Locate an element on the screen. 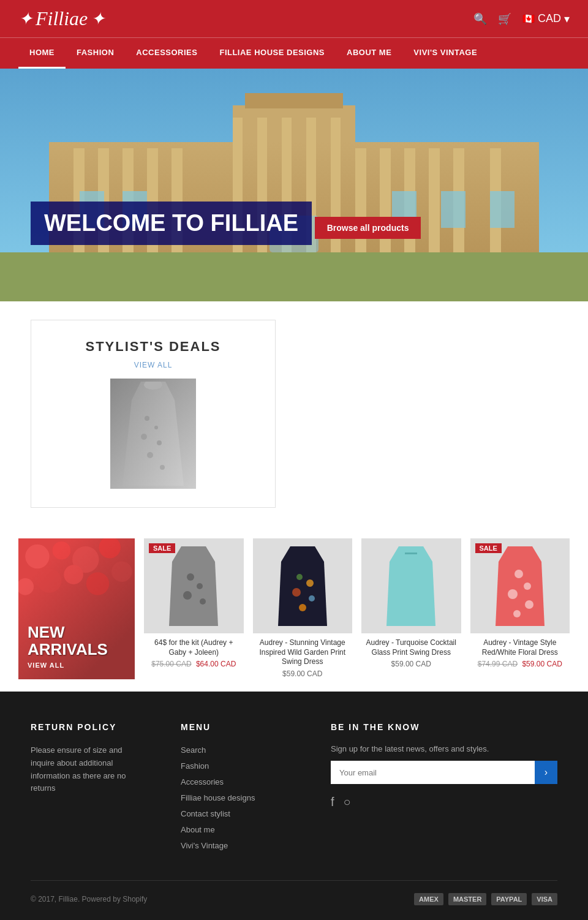  product-card: Audrey - Turquoise Cocktail Glass Print … is located at coordinates (412, 609).